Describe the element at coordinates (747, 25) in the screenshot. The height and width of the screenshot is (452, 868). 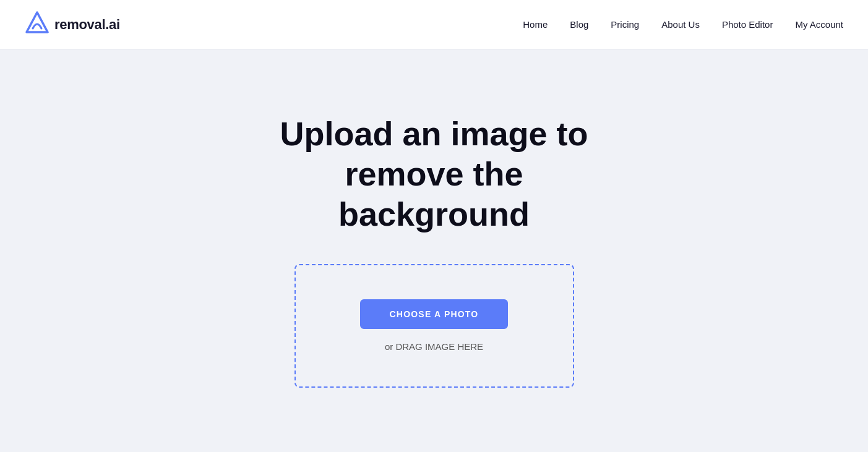
I see `nav-item-photo-editor: Photo Editor` at that location.